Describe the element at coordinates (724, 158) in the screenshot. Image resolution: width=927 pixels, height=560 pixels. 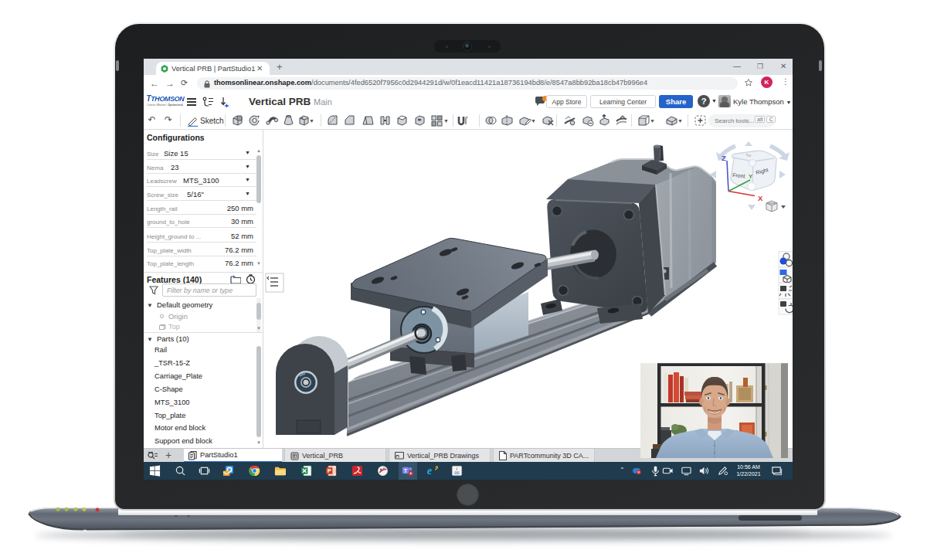
I see `svg-text: Z` at that location.